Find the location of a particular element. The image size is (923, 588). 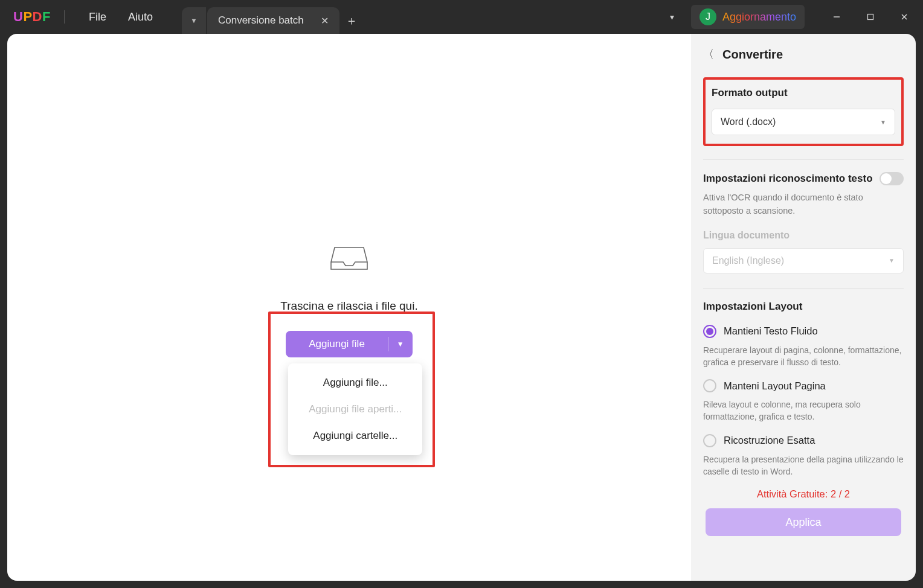

output-format-label: Formato output is located at coordinates (803, 93).